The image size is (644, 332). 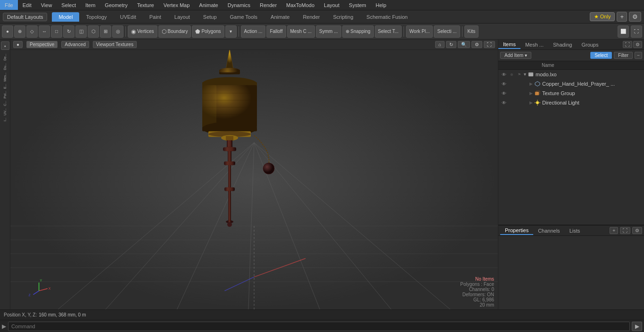 I want to click on menu-layout: Layout, so click(x=332, y=5).